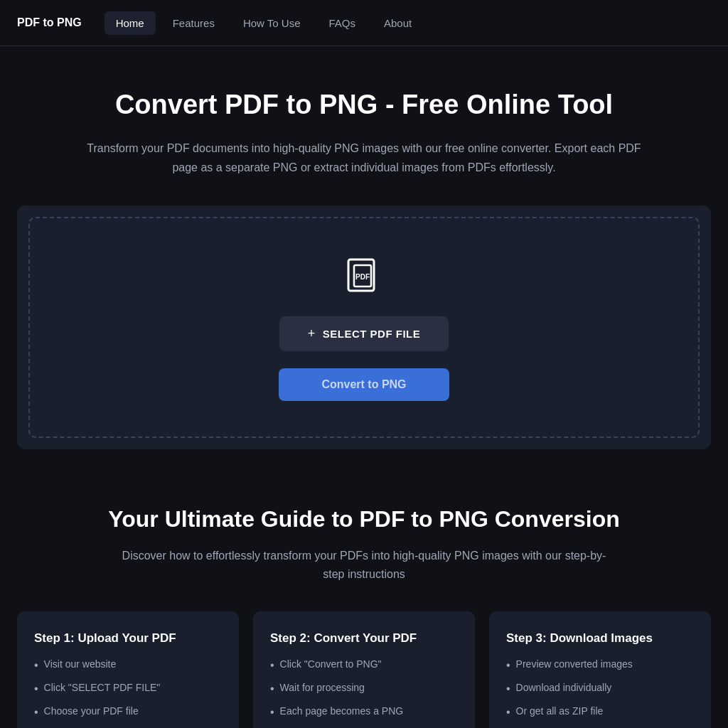 The width and height of the screenshot is (728, 728). What do you see at coordinates (600, 689) in the screenshot?
I see `step-3-list: Preview converted images Download indivi…` at bounding box center [600, 689].